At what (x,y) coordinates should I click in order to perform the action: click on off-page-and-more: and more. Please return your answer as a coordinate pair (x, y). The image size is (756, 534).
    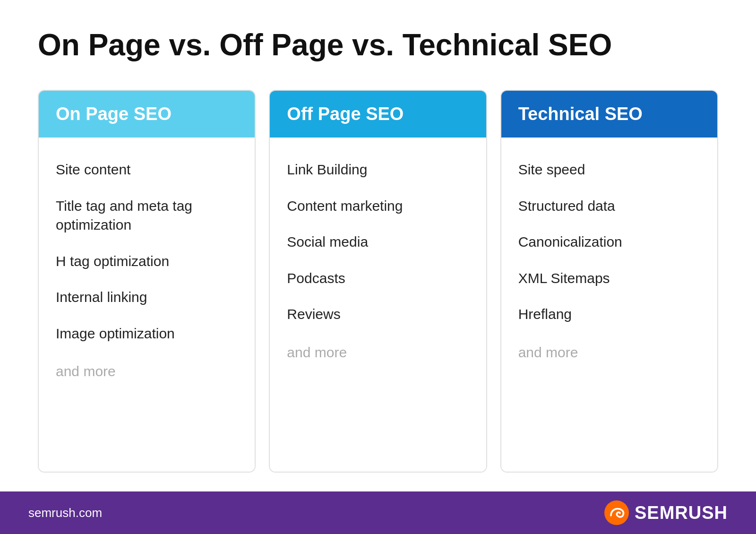
    Looking at the image, I should click on (378, 353).